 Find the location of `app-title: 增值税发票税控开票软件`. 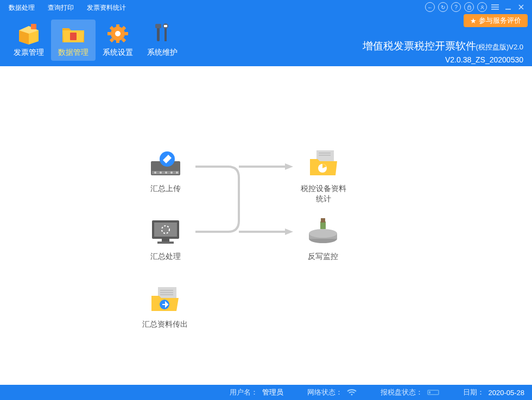

app-title: 增值税发票税控开票软件 is located at coordinates (419, 46).